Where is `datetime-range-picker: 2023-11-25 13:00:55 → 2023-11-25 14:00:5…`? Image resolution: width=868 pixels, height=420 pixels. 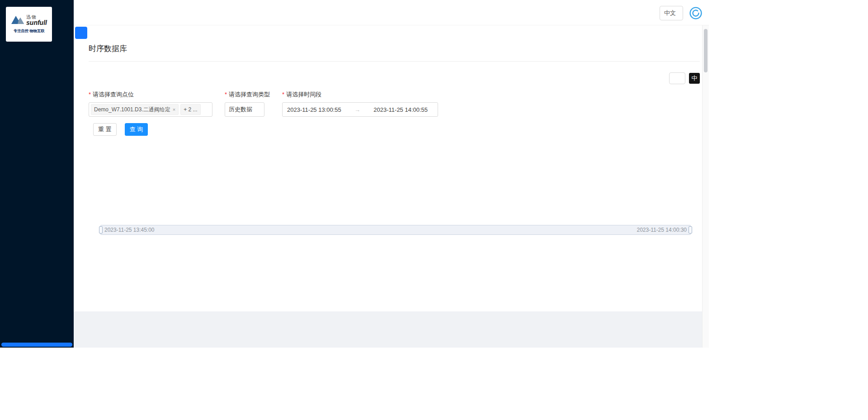
datetime-range-picker: 2023-11-25 13:00:55 → 2023-11-25 14:00:5… is located at coordinates (360, 110).